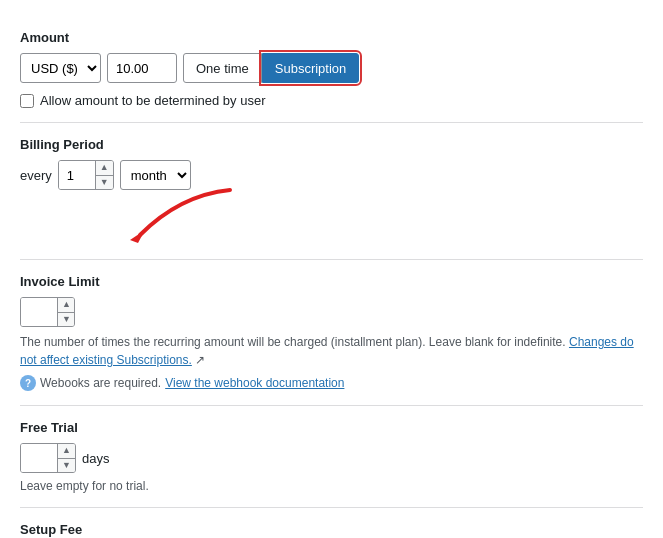  Describe the element at coordinates (39, 458) in the screenshot. I see `free-trial-input` at that location.